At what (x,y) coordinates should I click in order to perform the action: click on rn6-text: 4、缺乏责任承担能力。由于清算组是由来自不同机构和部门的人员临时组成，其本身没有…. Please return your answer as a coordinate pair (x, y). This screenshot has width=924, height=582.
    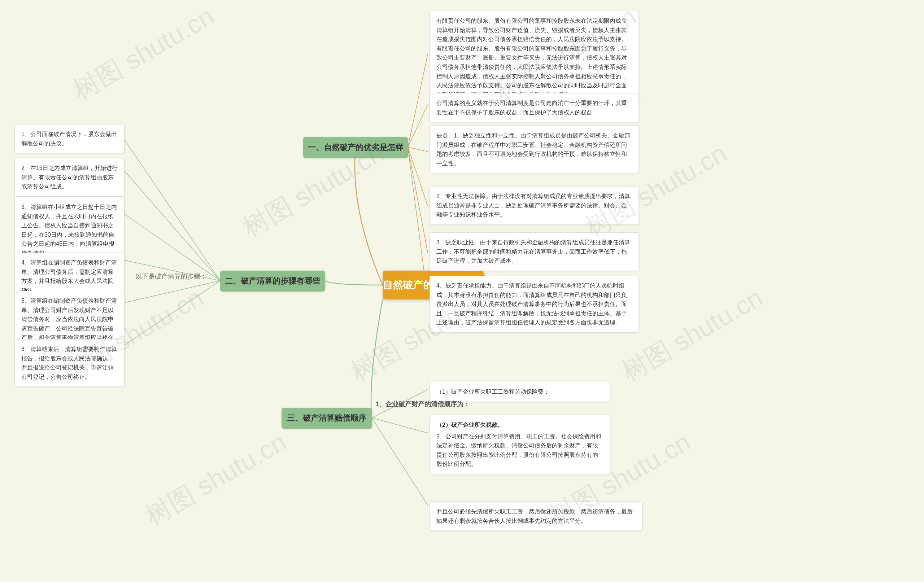
    Looking at the image, I should click on (532, 304).